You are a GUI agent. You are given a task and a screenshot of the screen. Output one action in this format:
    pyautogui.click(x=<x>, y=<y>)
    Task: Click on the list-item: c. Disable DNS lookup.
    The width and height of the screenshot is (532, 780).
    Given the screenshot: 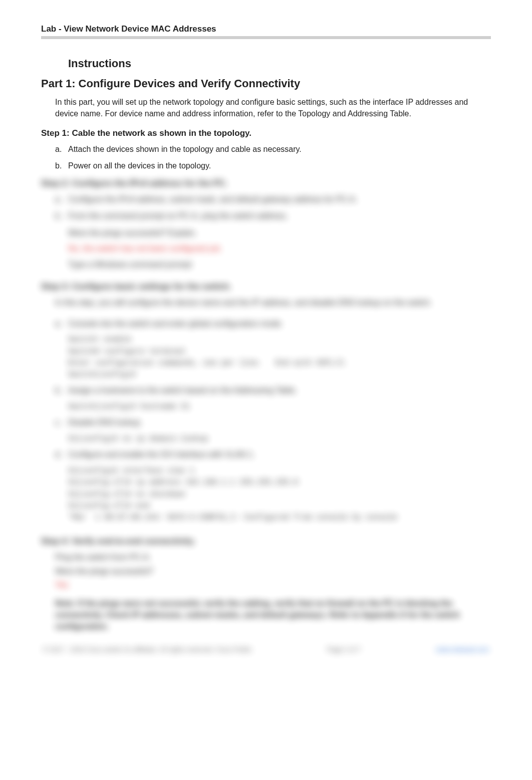 What is the action you would take?
    pyautogui.click(x=273, y=423)
    